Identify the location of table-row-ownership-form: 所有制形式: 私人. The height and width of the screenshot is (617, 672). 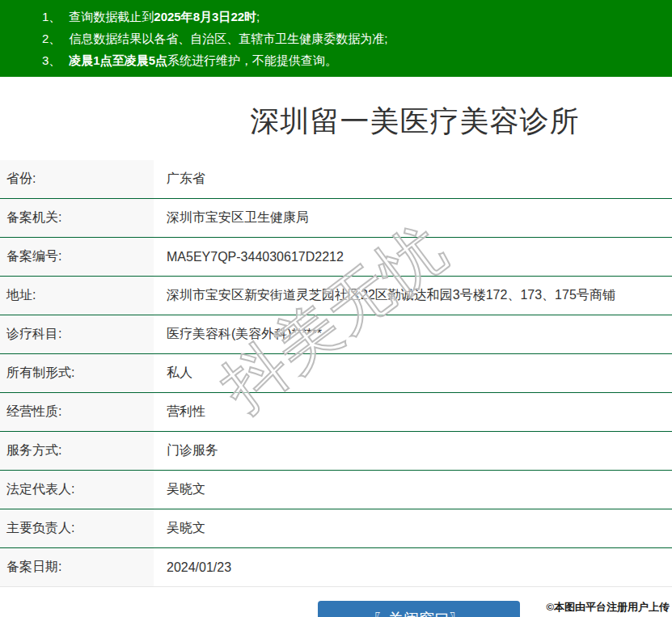
(336, 374).